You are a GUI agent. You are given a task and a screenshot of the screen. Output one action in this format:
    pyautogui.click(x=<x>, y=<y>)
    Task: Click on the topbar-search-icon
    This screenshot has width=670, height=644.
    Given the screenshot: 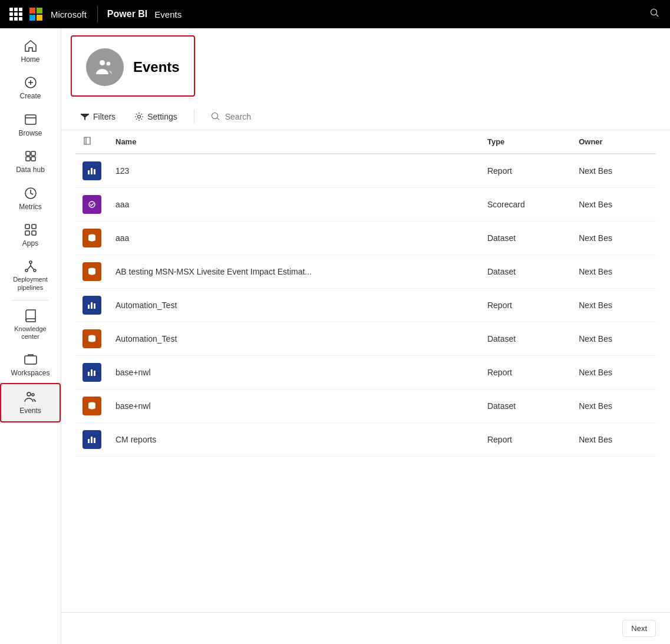 What is the action you would take?
    pyautogui.click(x=655, y=14)
    